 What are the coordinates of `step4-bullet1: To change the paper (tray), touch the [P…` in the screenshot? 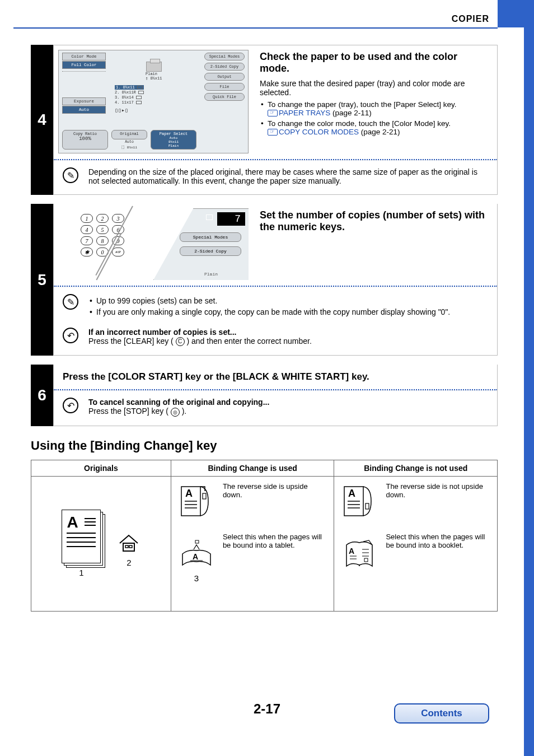 It's located at (374, 109).